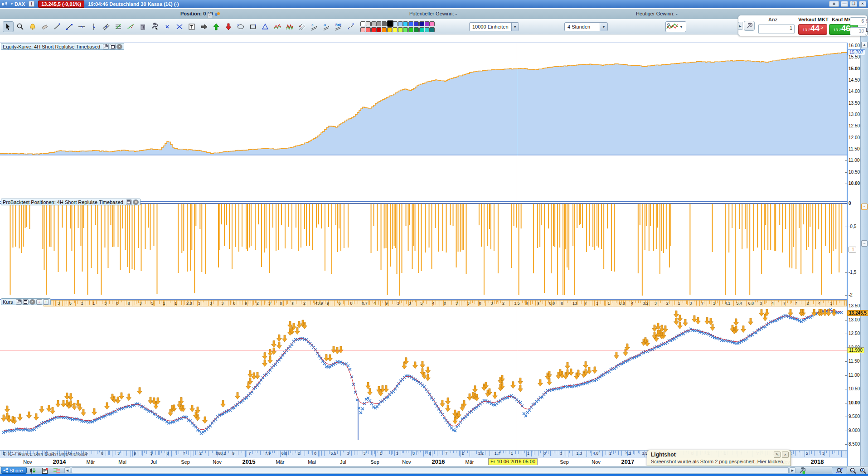  What do you see at coordinates (339, 27) in the screenshot?
I see `tool-raff-channel-icon: Raff` at bounding box center [339, 27].